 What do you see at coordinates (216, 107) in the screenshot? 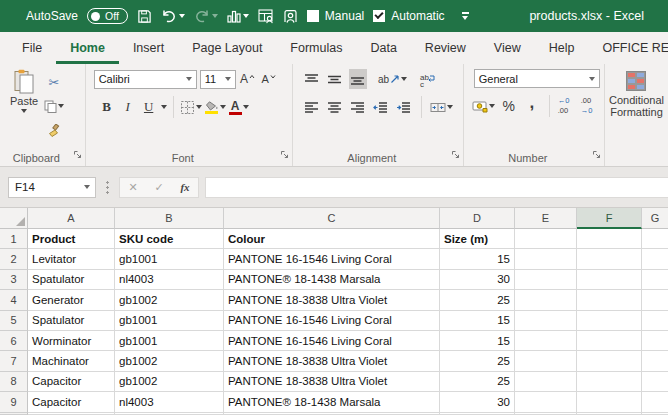
I see `fill-color-button` at bounding box center [216, 107].